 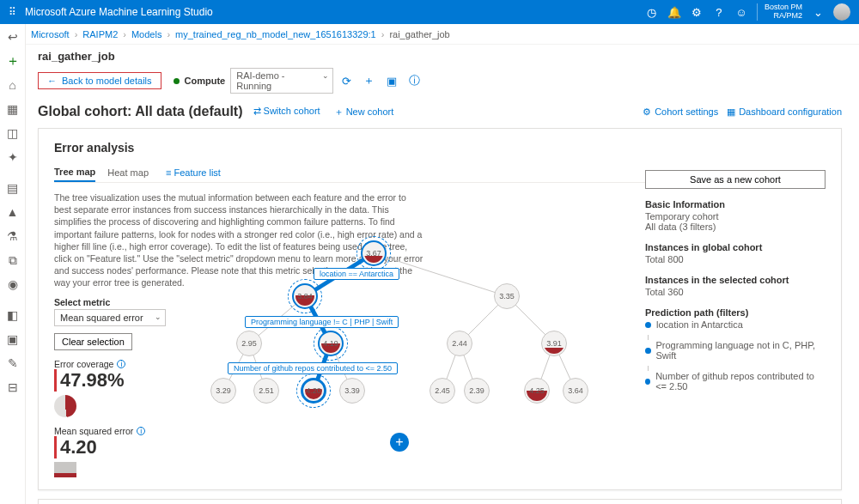 I want to click on new-cohort-button: ＋ New cohort, so click(x=364, y=112).